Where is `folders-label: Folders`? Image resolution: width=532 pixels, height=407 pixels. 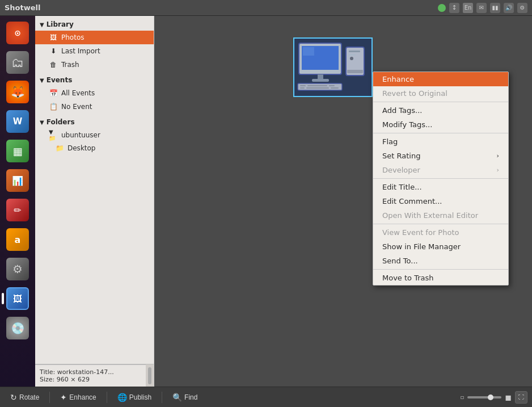 folders-label: Folders is located at coordinates (61, 122).